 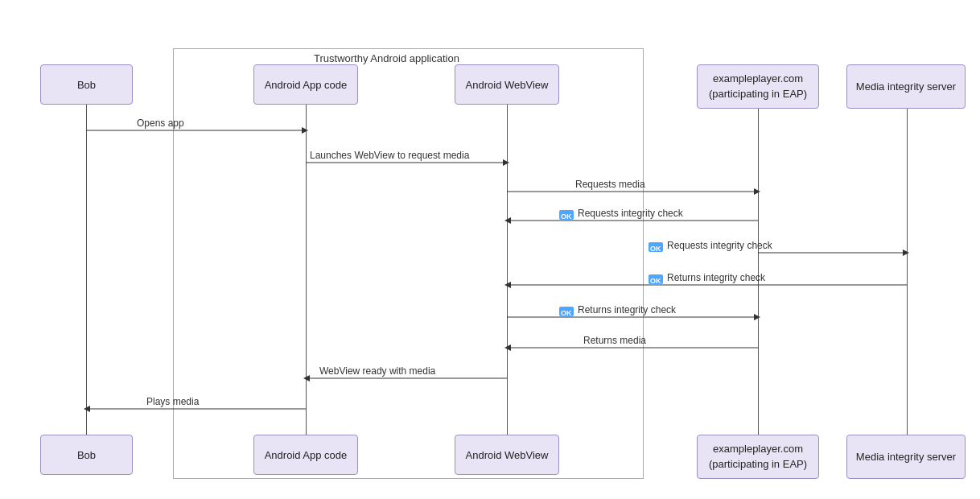 What do you see at coordinates (386, 58) in the screenshot?
I see `trustworthy-label: Trustworthy Android application` at bounding box center [386, 58].